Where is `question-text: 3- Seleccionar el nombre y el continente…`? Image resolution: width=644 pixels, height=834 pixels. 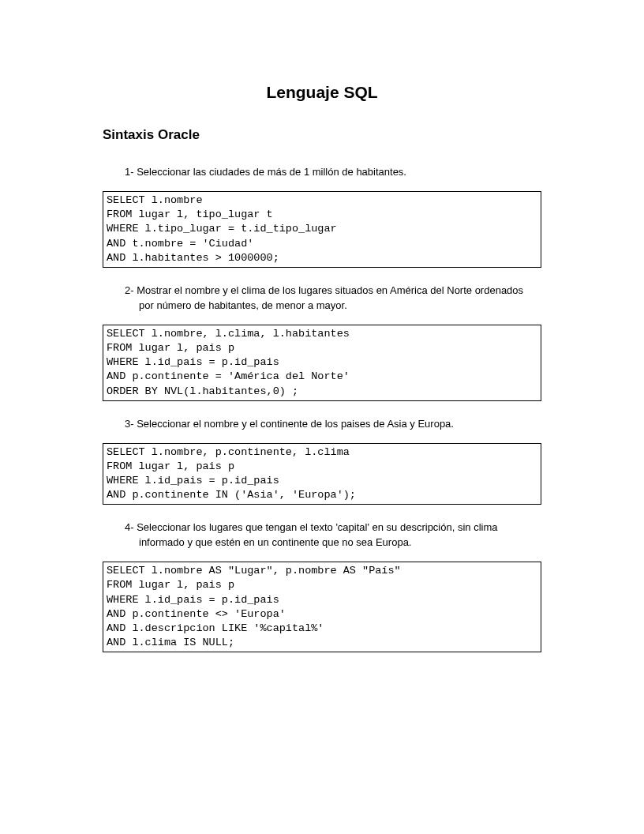
question-text: 3- Seleccionar el nombre y el continente… is located at coordinates (333, 425).